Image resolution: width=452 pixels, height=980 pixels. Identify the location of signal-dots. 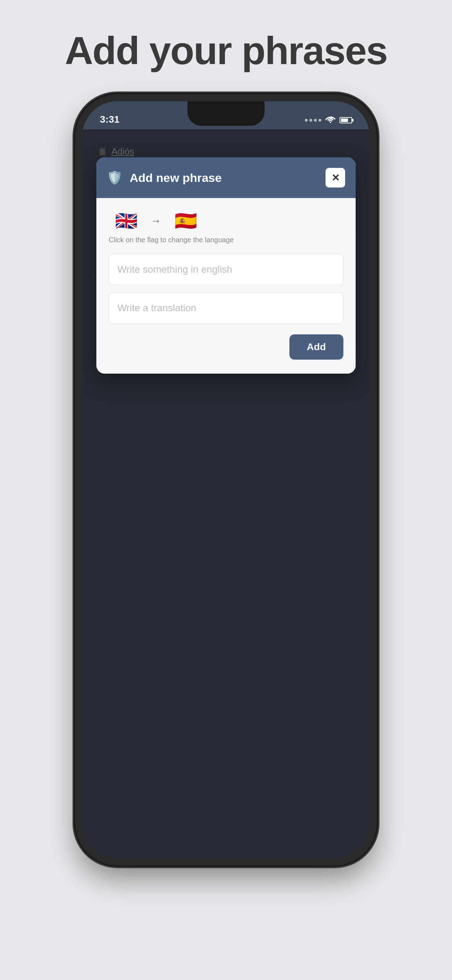
(313, 120).